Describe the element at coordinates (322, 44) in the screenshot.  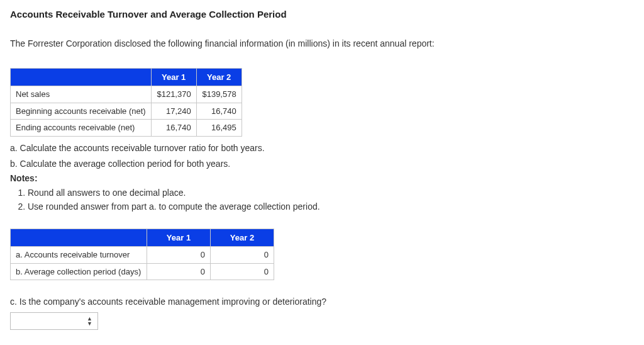
I see `intro-text: The Forrester Corporation disclosed the …` at that location.